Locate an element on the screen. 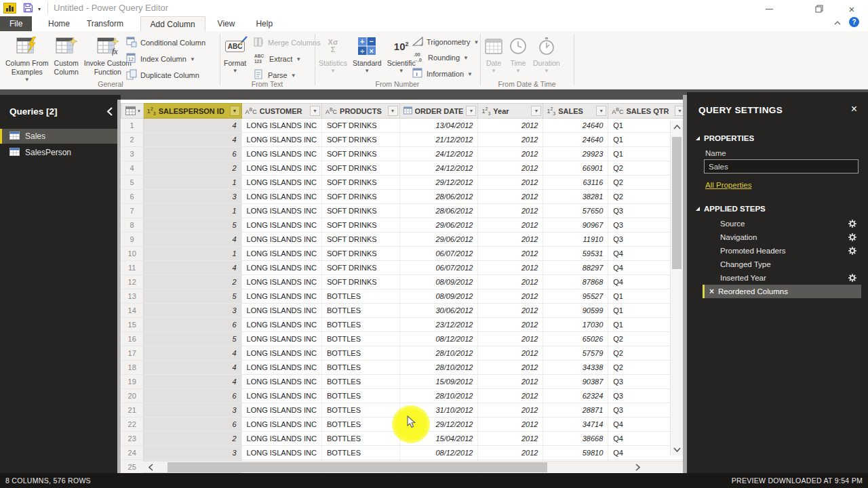 Image resolution: width=868 pixels, height=488 pixels. cell: 88297 is located at coordinates (576, 268).